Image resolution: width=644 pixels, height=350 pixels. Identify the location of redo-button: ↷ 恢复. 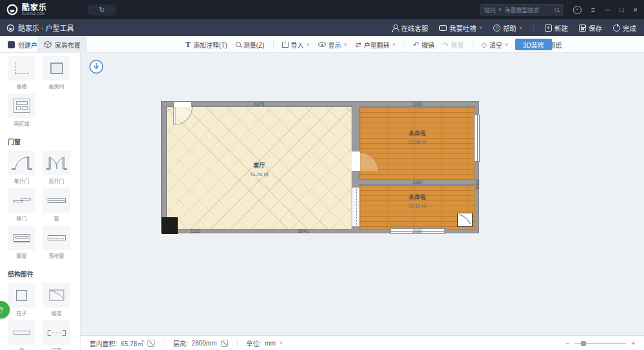
(453, 45).